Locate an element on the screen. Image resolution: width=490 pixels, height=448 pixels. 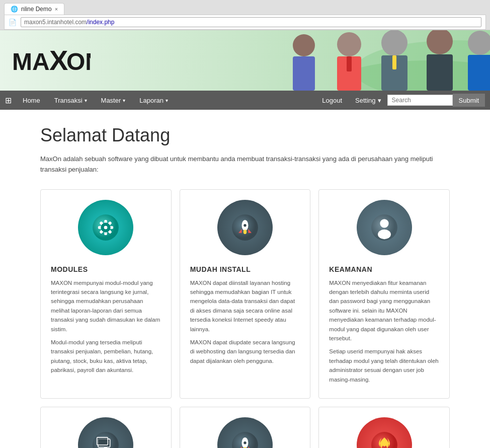
card-modules: MODULES MAXON mempunyai modul-modul yang… is located at coordinates (106, 294).